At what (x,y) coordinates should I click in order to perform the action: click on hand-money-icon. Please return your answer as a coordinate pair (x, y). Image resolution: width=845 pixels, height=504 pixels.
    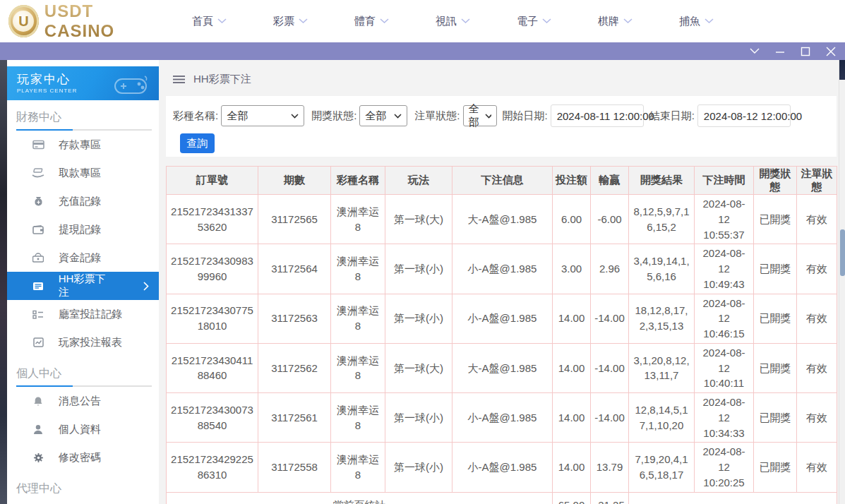
    Looking at the image, I should click on (38, 173).